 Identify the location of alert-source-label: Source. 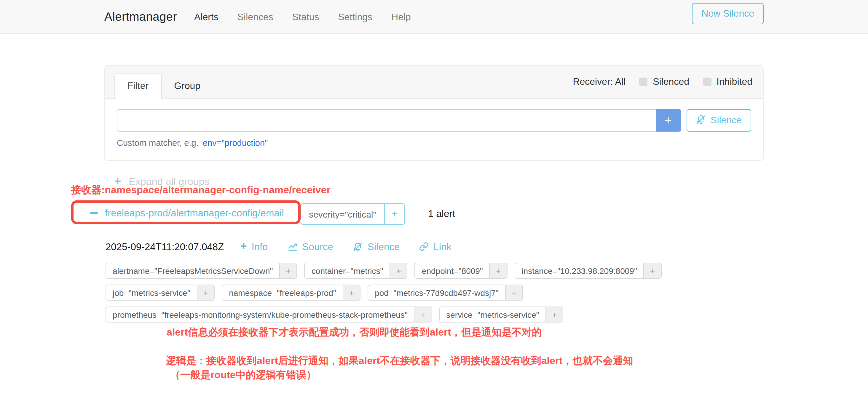
(317, 247).